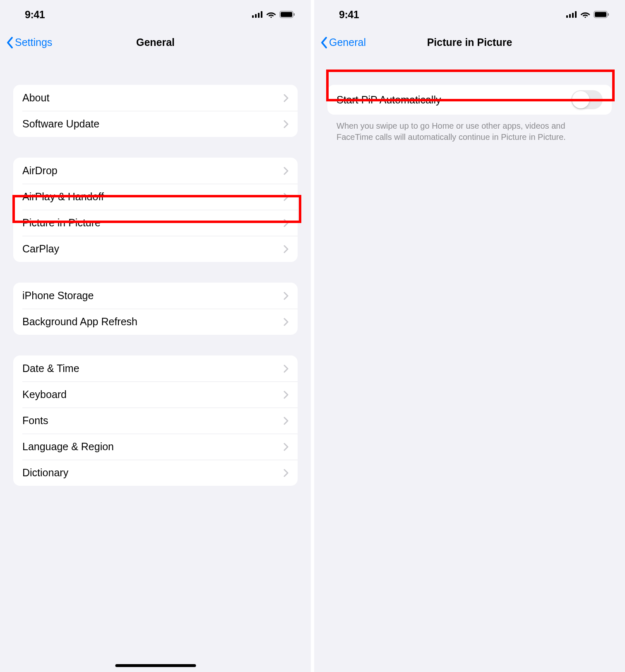  What do you see at coordinates (581, 100) in the screenshot?
I see `toggle-knob` at bounding box center [581, 100].